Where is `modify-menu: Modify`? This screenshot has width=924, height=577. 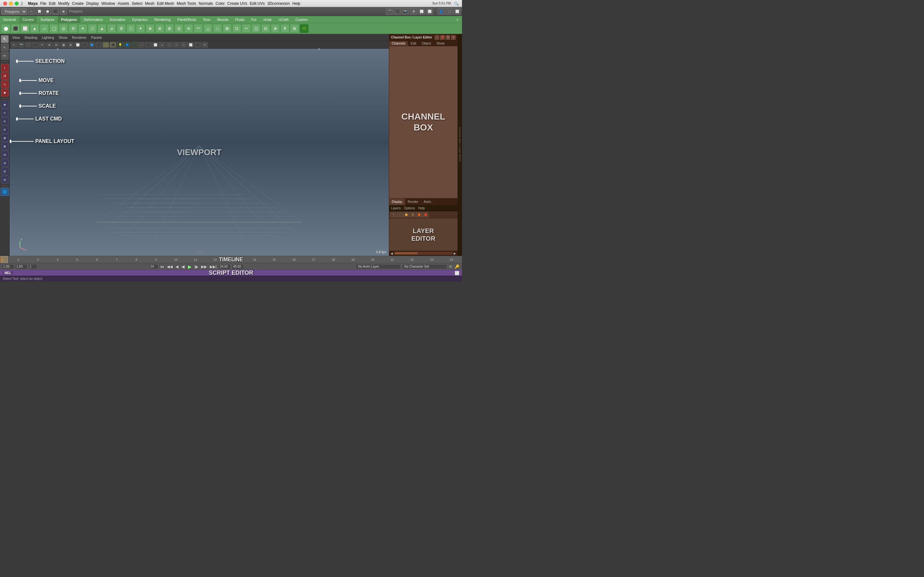 modify-menu: Modify is located at coordinates (64, 4).